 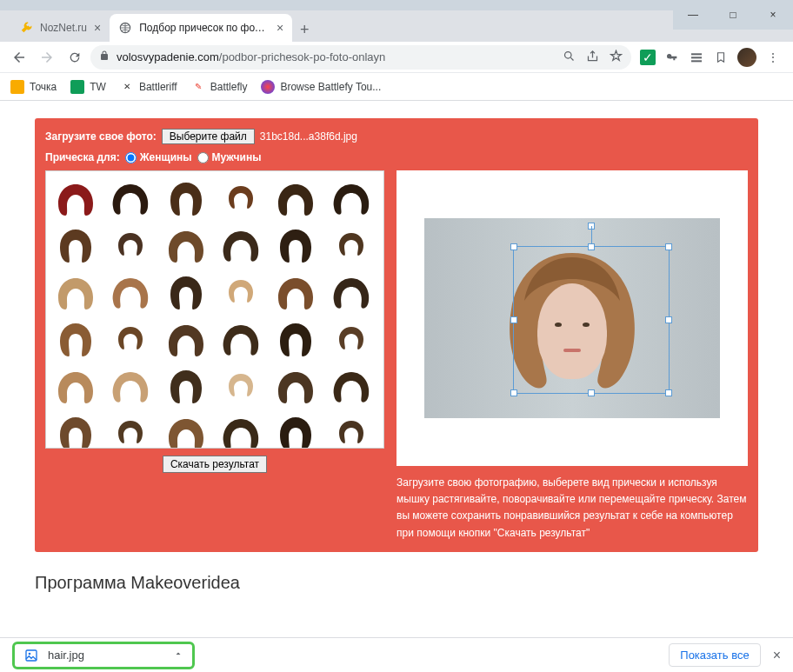 I want to click on bookmark-ext-icon, so click(x=721, y=57).